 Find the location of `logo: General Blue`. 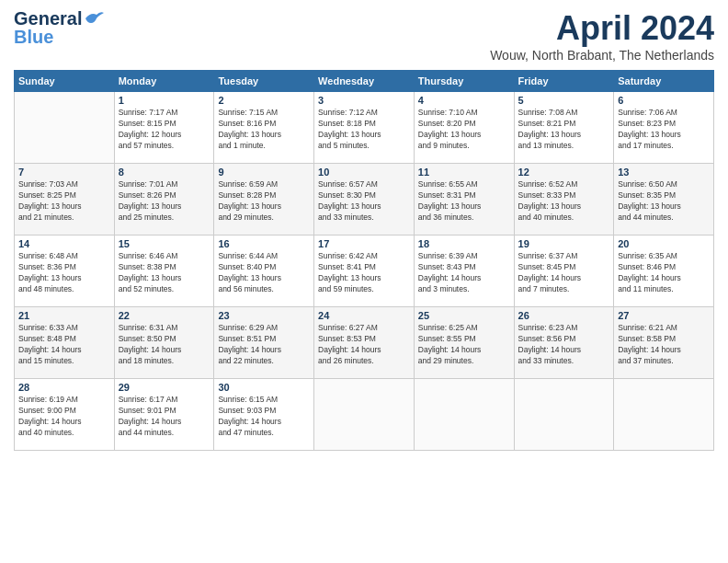

logo: General Blue is located at coordinates (59, 28).